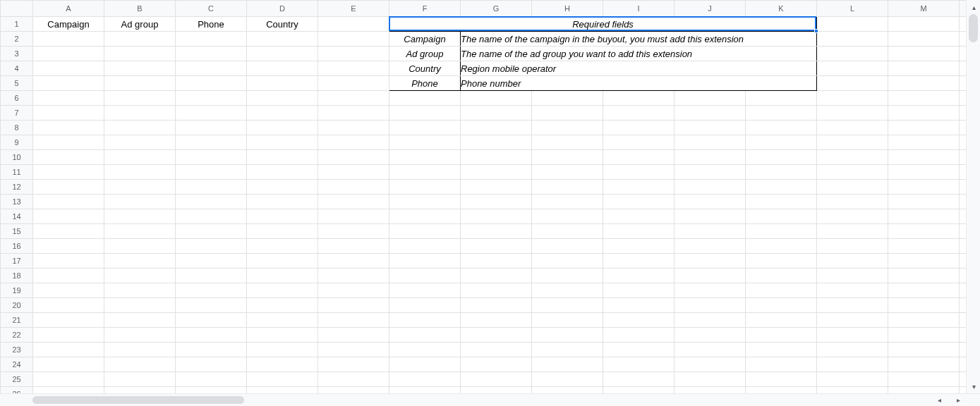  Describe the element at coordinates (354, 69) in the screenshot. I see `cell-E4` at that location.